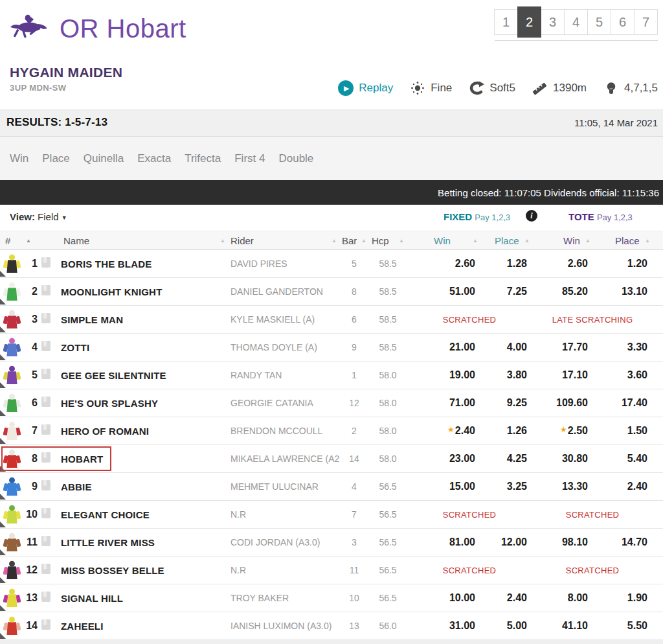  What do you see at coordinates (631, 88) in the screenshot?
I see `tips-item: 4,7,1,5` at bounding box center [631, 88].